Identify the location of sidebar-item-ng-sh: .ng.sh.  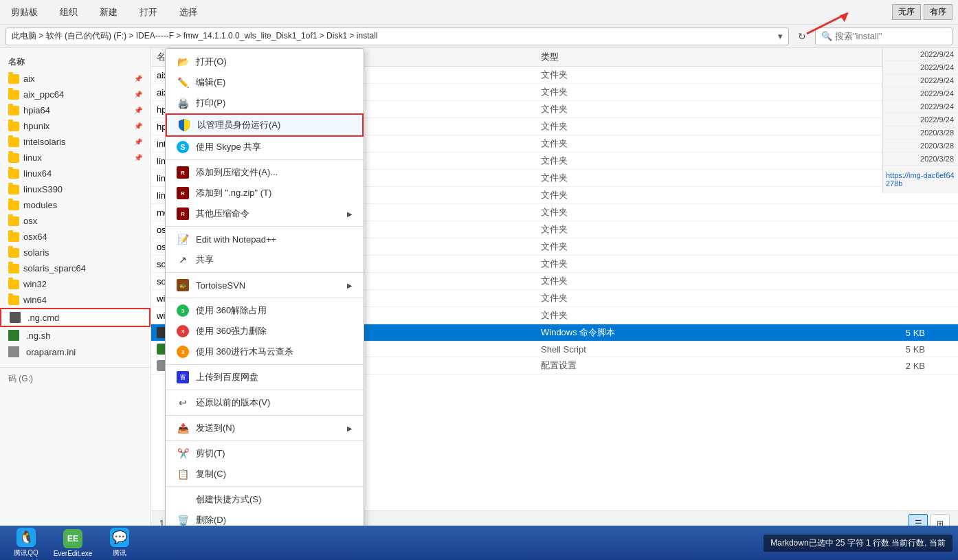
(76, 335).